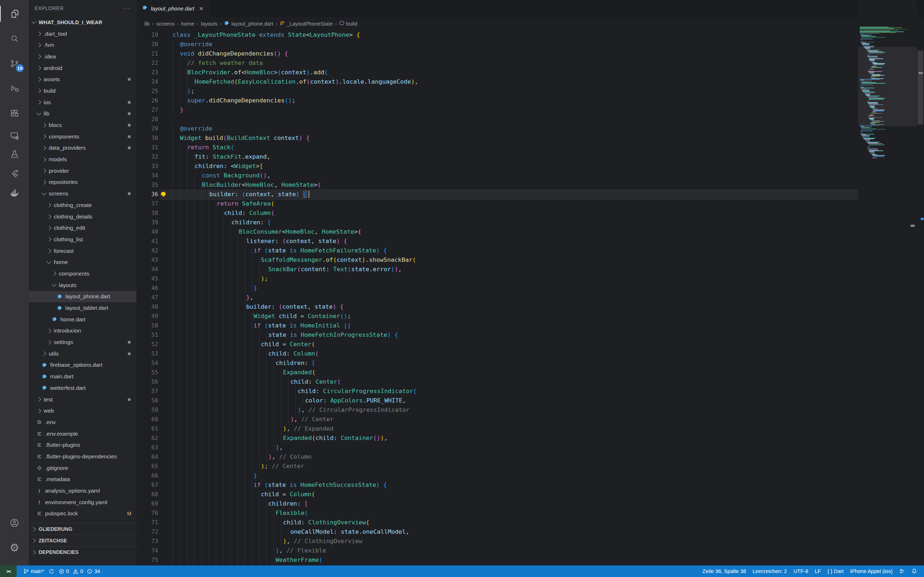  I want to click on tree-item-repositories: repositories, so click(82, 182).